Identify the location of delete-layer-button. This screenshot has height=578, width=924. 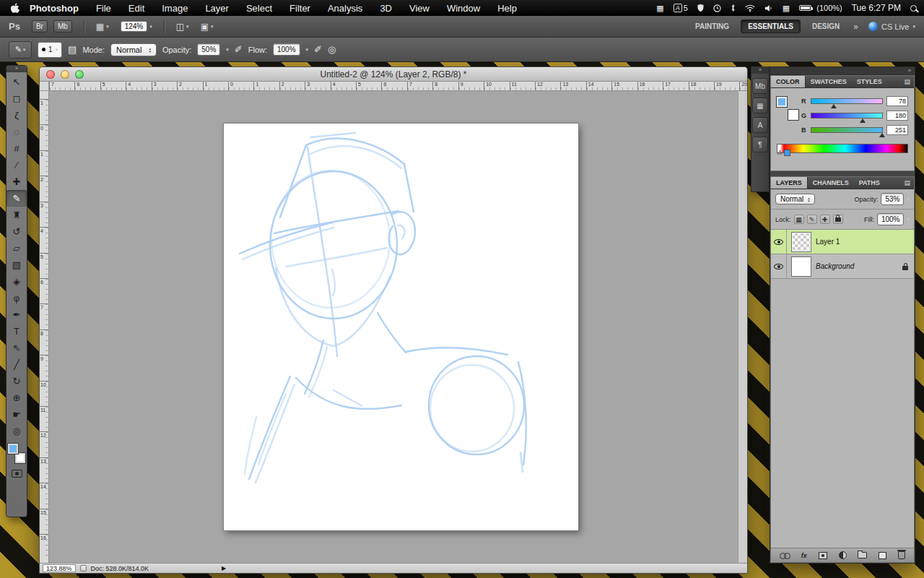
(902, 555).